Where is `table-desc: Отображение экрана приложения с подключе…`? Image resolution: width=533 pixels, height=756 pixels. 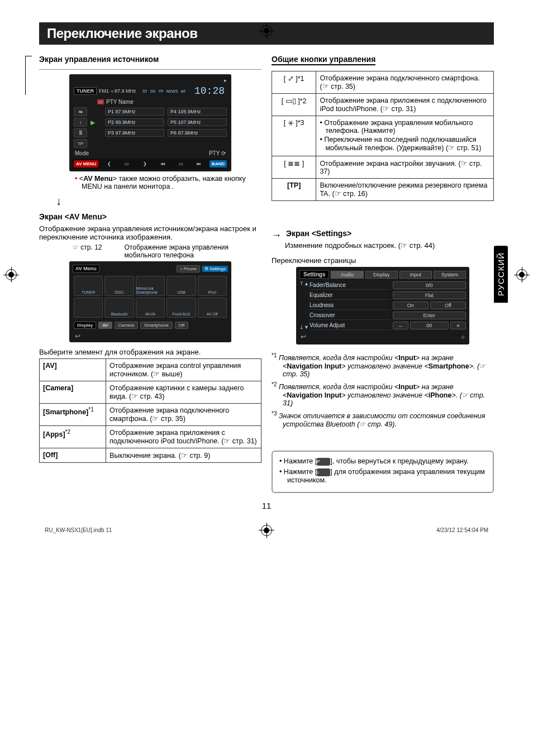 table-desc: Отображение экрана приложения с подключе… is located at coordinates (184, 437).